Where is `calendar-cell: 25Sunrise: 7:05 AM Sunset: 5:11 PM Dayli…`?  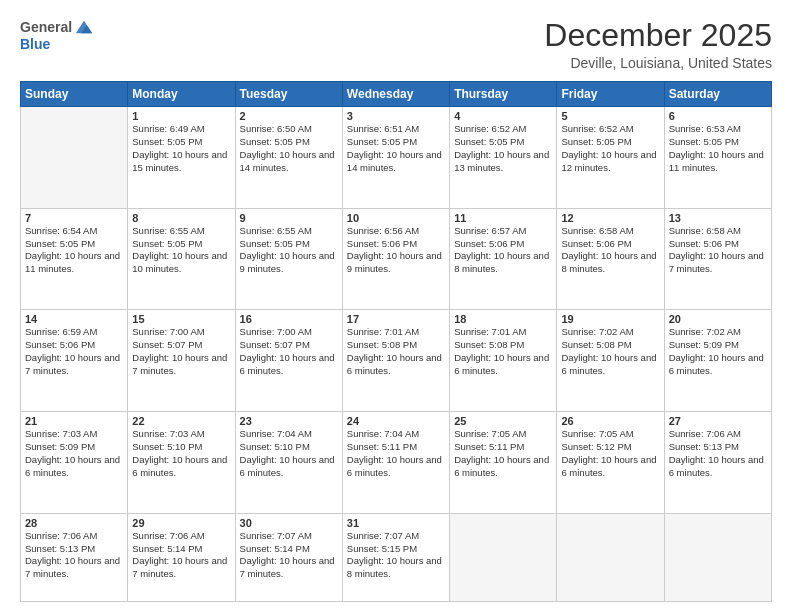 calendar-cell: 25Sunrise: 7:05 AM Sunset: 5:11 PM Dayli… is located at coordinates (504, 463).